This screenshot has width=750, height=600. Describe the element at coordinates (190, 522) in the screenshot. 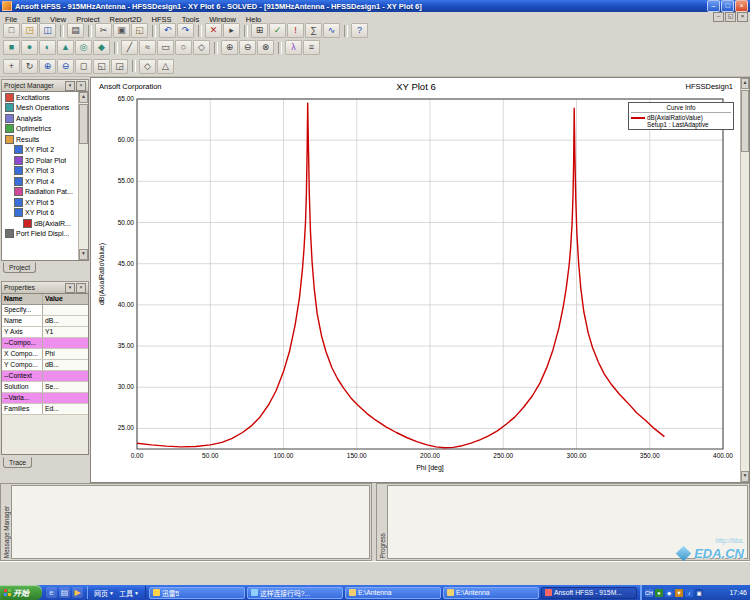

I see `message-manager-content` at that location.